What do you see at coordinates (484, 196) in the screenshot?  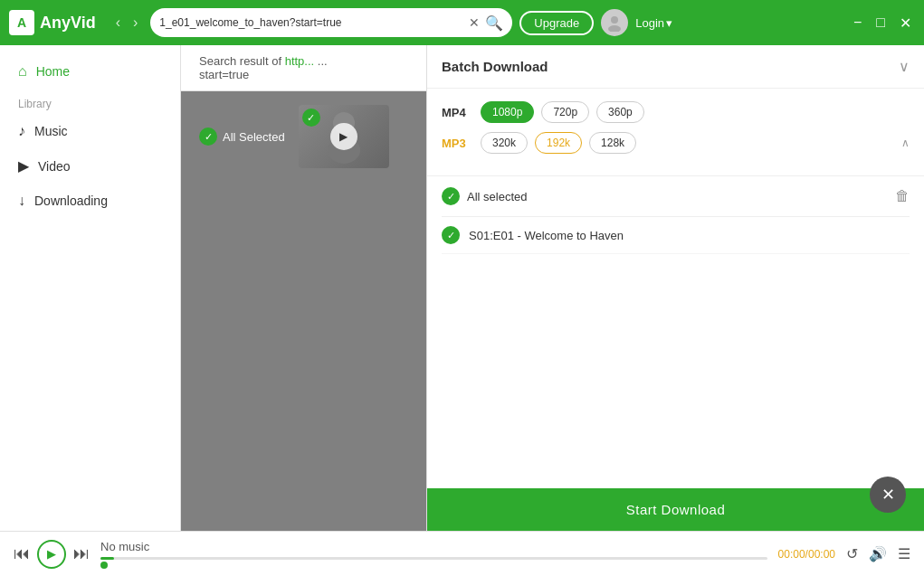 I see `all-selected-item-check: ✓ All selected` at bounding box center [484, 196].